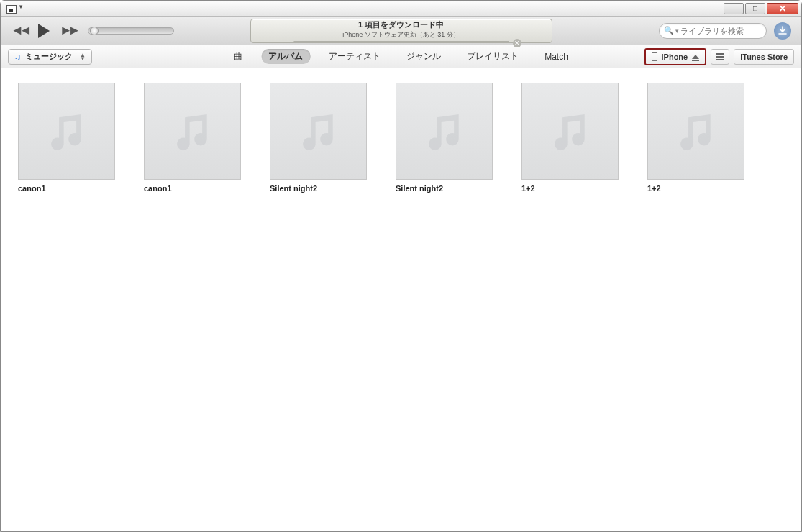 The height and width of the screenshot is (532, 802). What do you see at coordinates (15, 10) in the screenshot?
I see `miniplayer-toggle: ▼` at bounding box center [15, 10].